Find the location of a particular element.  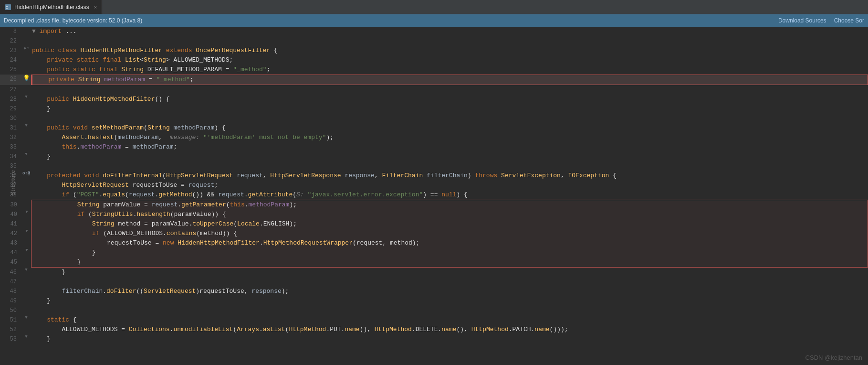

fold-icon-23: ●○ is located at coordinates (26, 49).